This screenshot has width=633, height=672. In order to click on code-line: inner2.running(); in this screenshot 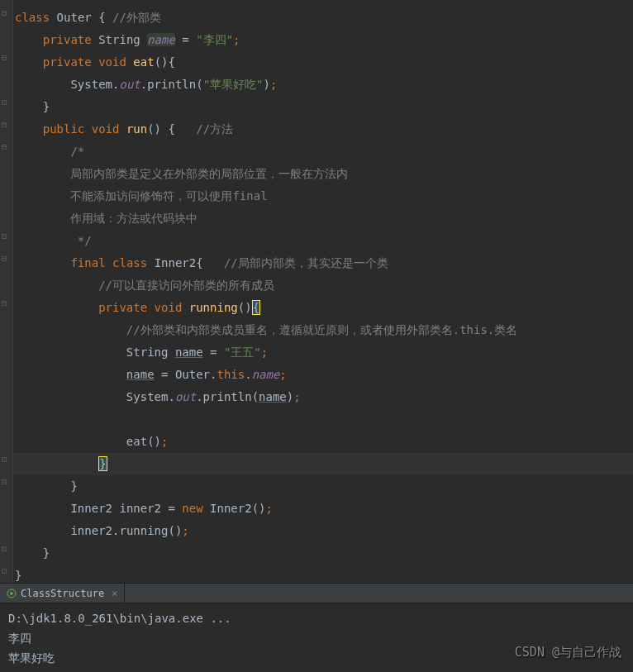, I will do `click(323, 531)`.